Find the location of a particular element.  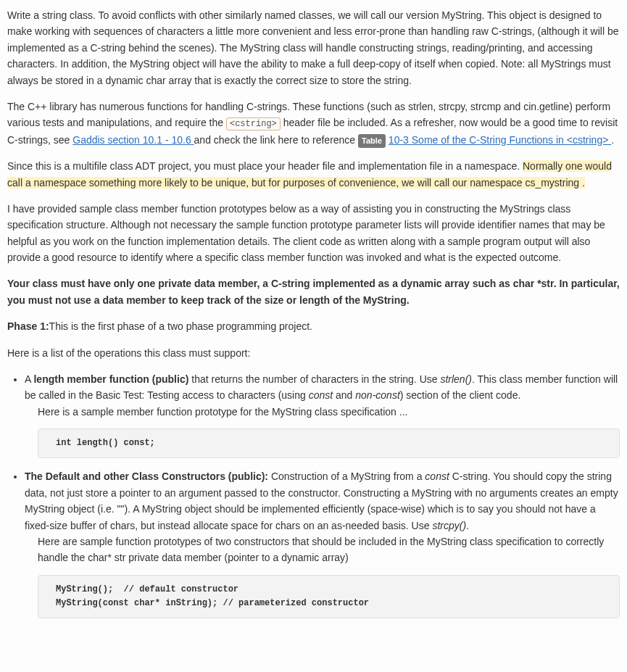

table-link: 10-3 Some of the C-String Functions in <… is located at coordinates (500, 140).